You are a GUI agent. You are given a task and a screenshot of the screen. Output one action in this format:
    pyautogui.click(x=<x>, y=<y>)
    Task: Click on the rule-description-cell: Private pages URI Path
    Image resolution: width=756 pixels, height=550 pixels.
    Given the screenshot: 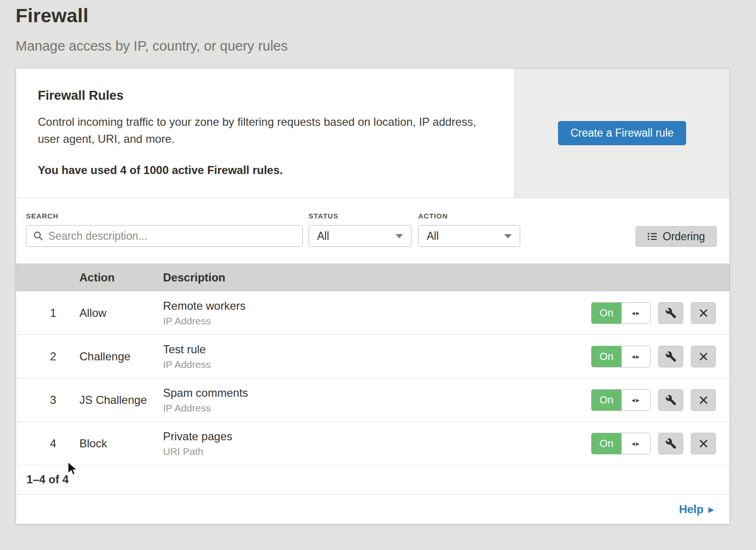 What is the action you would take?
    pyautogui.click(x=369, y=444)
    